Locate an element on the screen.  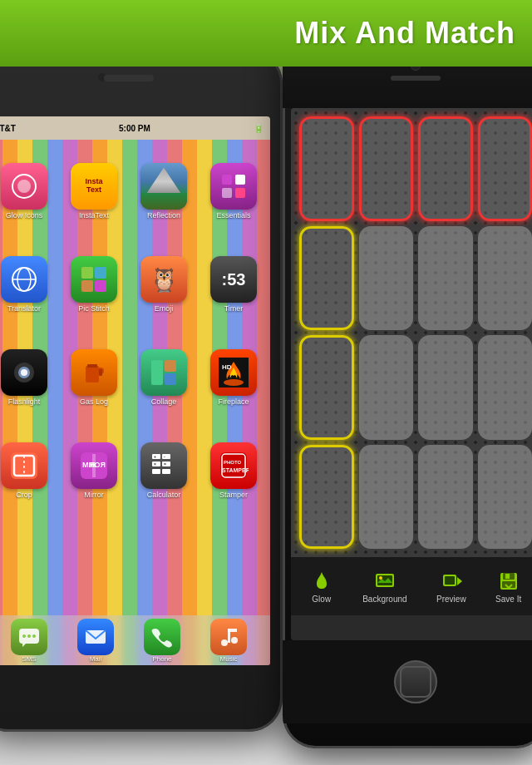
icon-slot-r0c0 is located at coordinates (327, 169).